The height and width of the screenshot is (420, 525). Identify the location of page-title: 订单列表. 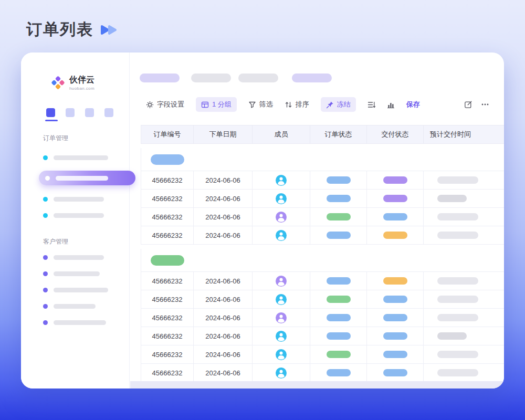
(60, 29).